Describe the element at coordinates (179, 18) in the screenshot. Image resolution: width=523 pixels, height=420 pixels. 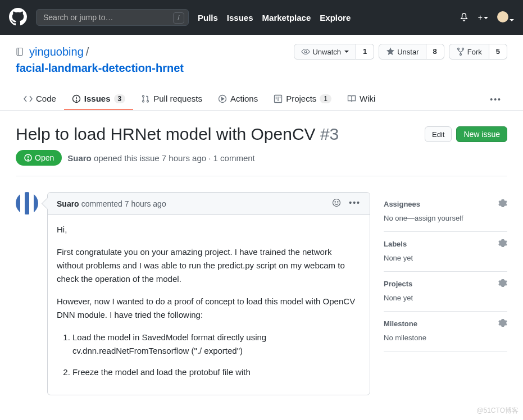
I see `slash-hint: /` at that location.